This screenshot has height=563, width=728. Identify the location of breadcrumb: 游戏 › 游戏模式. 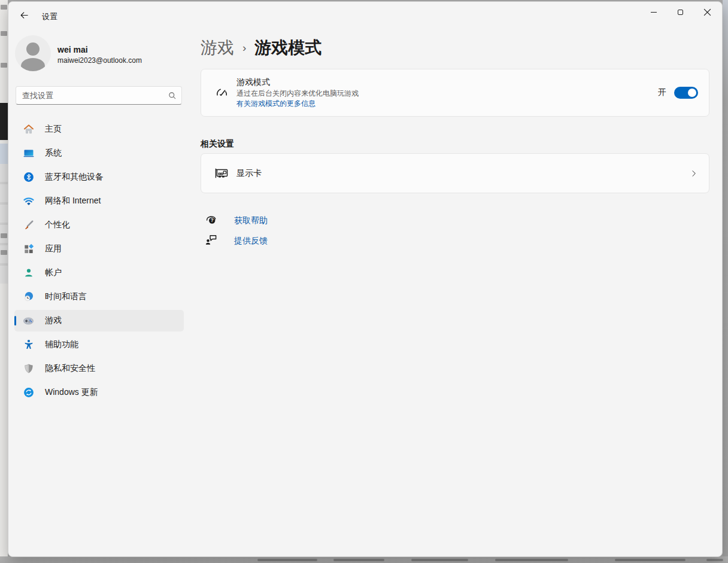
(261, 48).